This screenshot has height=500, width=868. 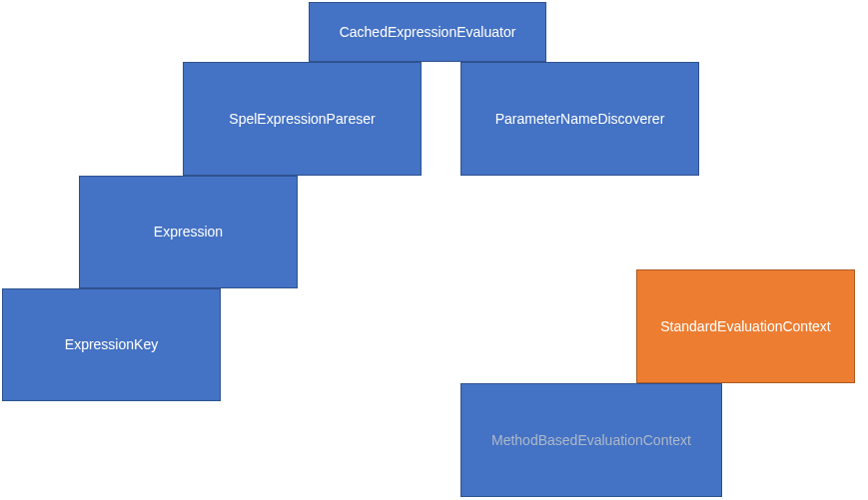 What do you see at coordinates (302, 119) in the screenshot?
I see `node-label: SpelExpressionPareser` at bounding box center [302, 119].